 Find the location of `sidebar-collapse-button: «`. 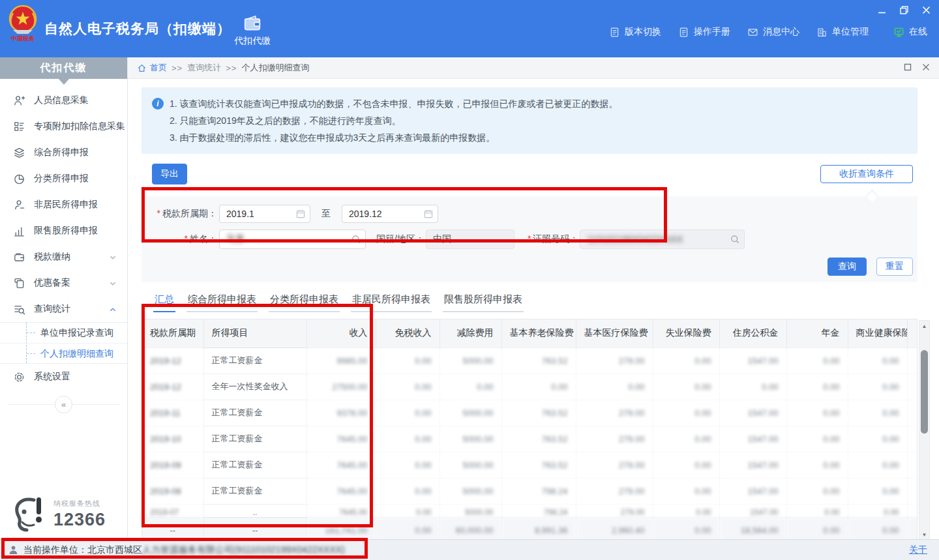

sidebar-collapse-button: « is located at coordinates (64, 404).